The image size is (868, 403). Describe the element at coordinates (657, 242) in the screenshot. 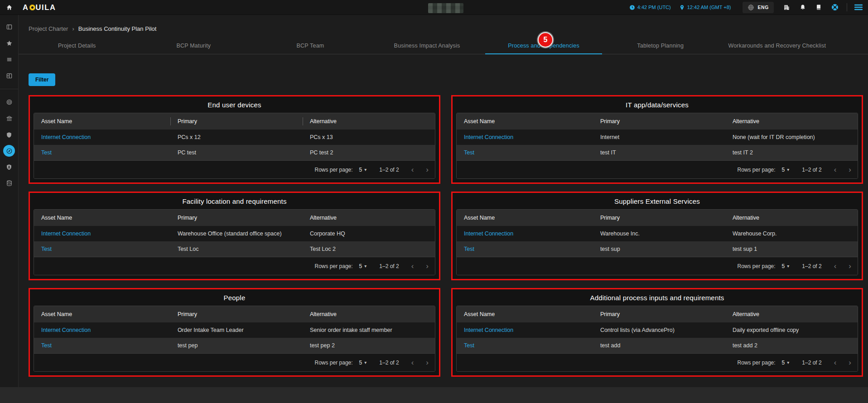

I see `asset-table: Asset NamePrimaryAlternativeInternet Con…` at that location.